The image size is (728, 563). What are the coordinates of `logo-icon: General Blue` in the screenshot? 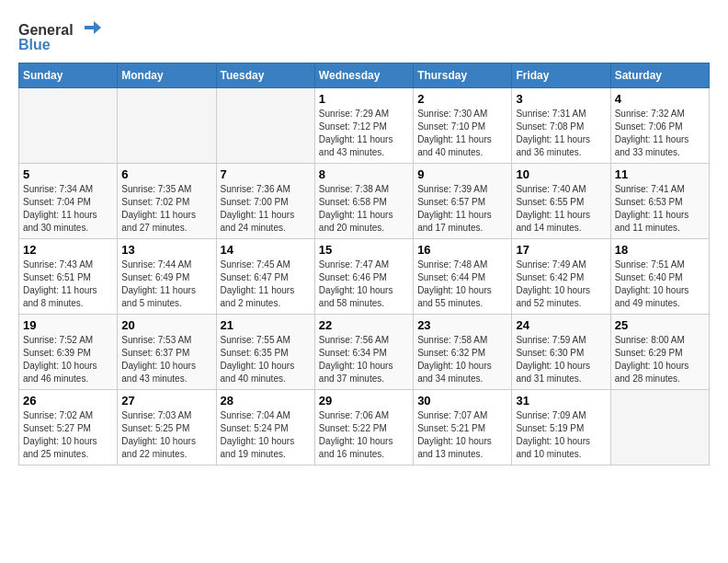 It's located at (60, 36).